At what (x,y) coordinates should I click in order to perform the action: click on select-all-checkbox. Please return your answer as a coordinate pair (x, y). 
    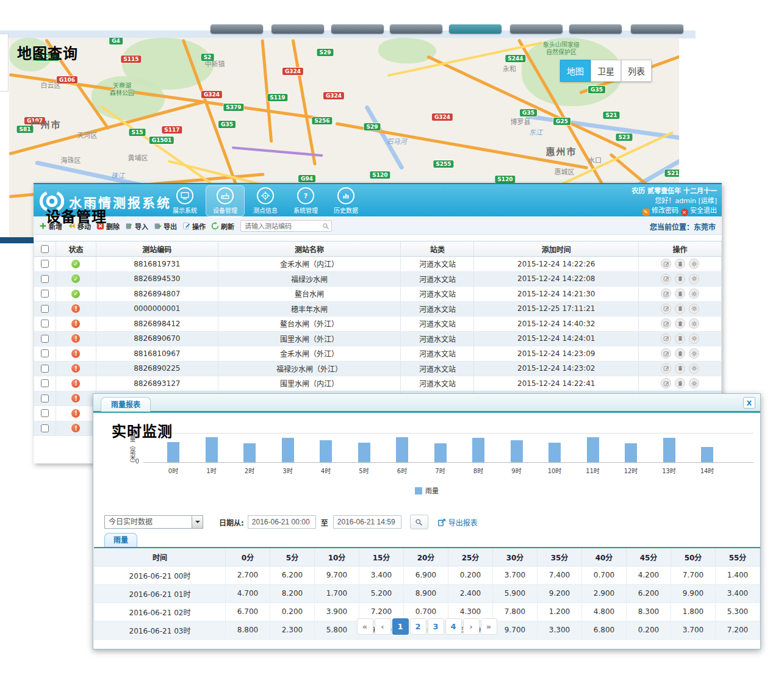
    Looking at the image, I should click on (45, 249).